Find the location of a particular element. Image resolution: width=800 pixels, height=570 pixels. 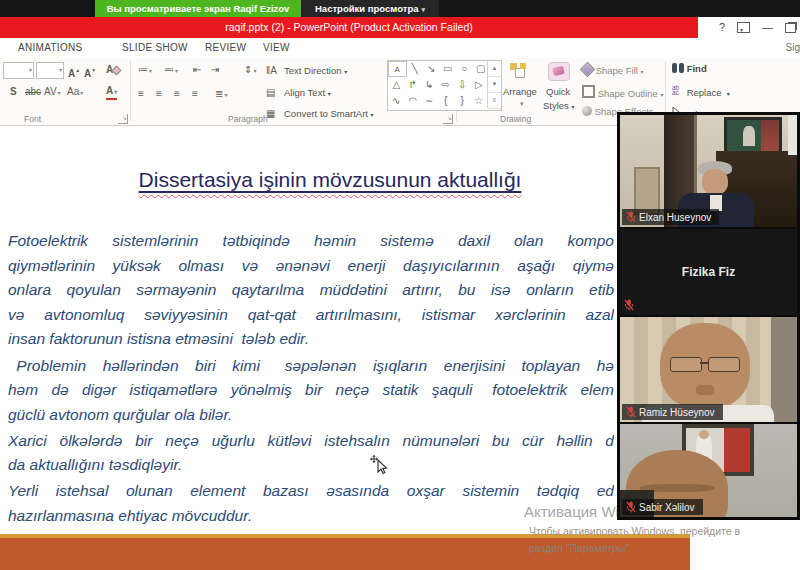

find-button: Find is located at coordinates (690, 68).